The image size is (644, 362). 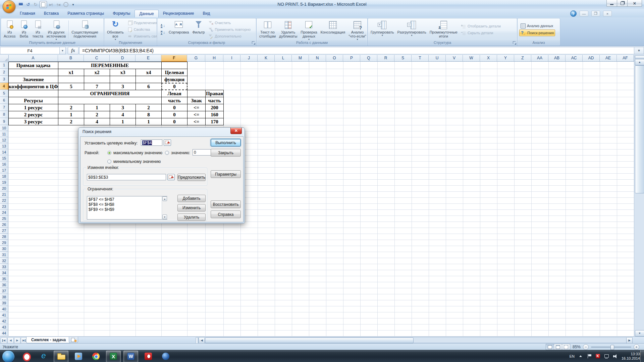 What do you see at coordinates (642, 356) in the screenshot?
I see `show-desktop-button` at bounding box center [642, 356].